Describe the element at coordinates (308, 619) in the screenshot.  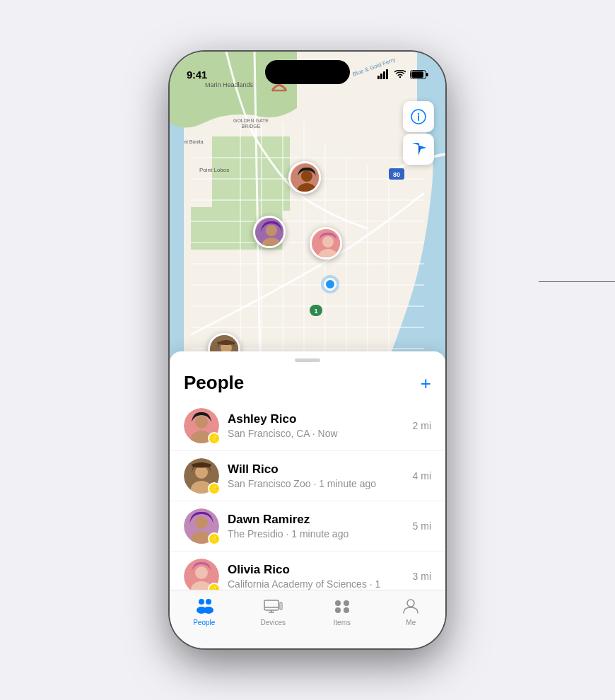
I see `tab-bar: People Devices` at that location.